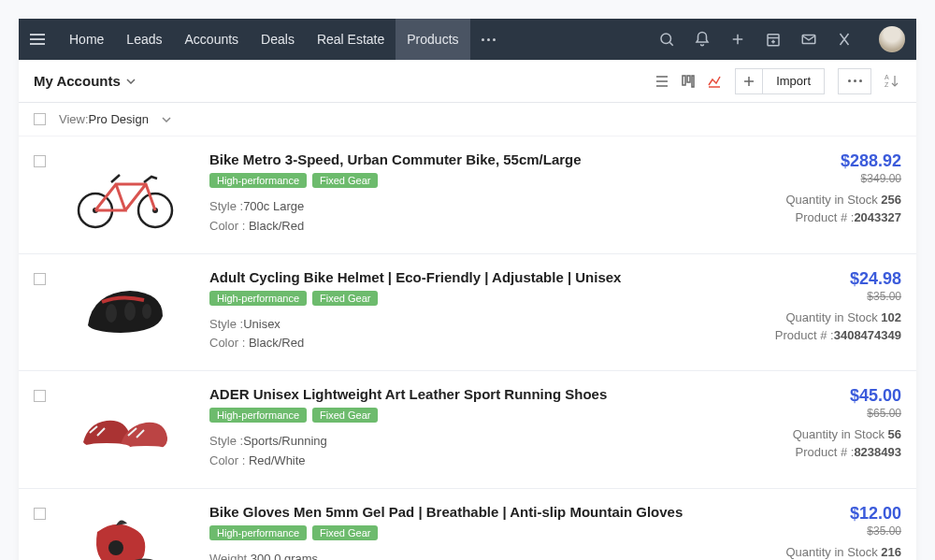 This screenshot has width=935, height=560. I want to click on product-stock: Quantity in Stock 102, so click(808, 318).